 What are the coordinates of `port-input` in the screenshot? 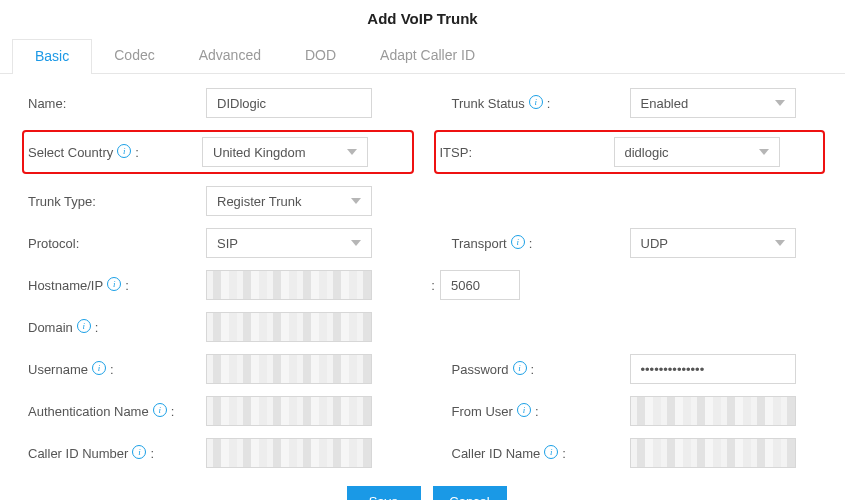 It's located at (480, 285).